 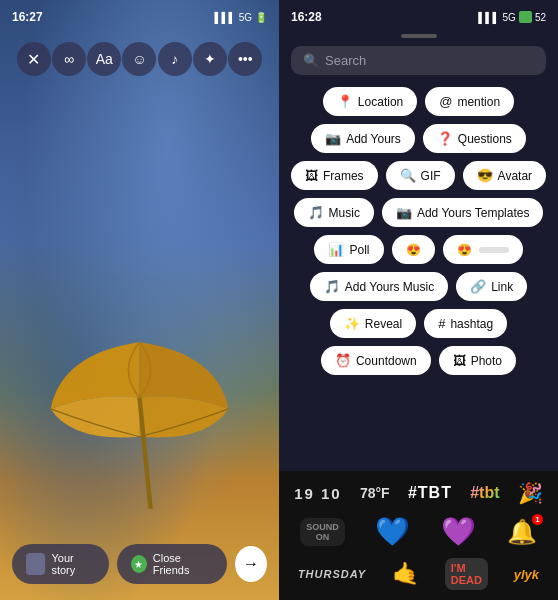 I want to click on reveal-sticker: ✨ Reveal, so click(x=373, y=324).